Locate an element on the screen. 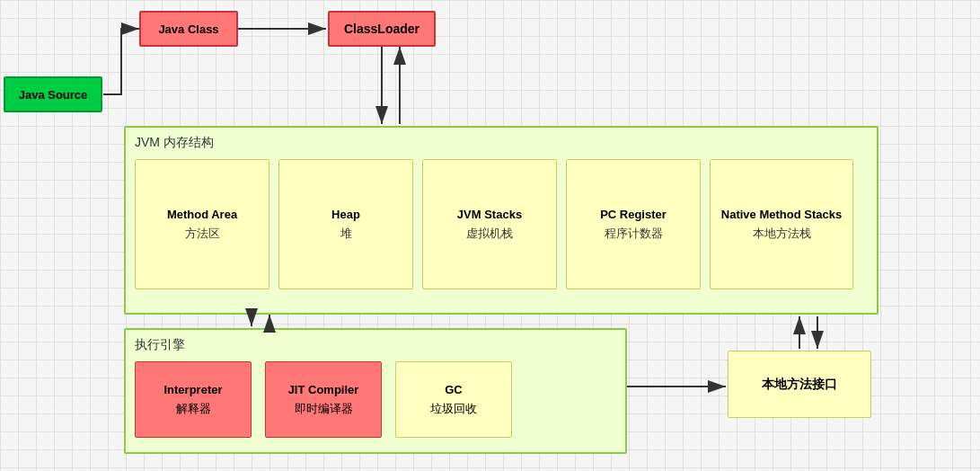 The image size is (980, 471). pc-register-box: PC Register 程序计数器 is located at coordinates (633, 225).